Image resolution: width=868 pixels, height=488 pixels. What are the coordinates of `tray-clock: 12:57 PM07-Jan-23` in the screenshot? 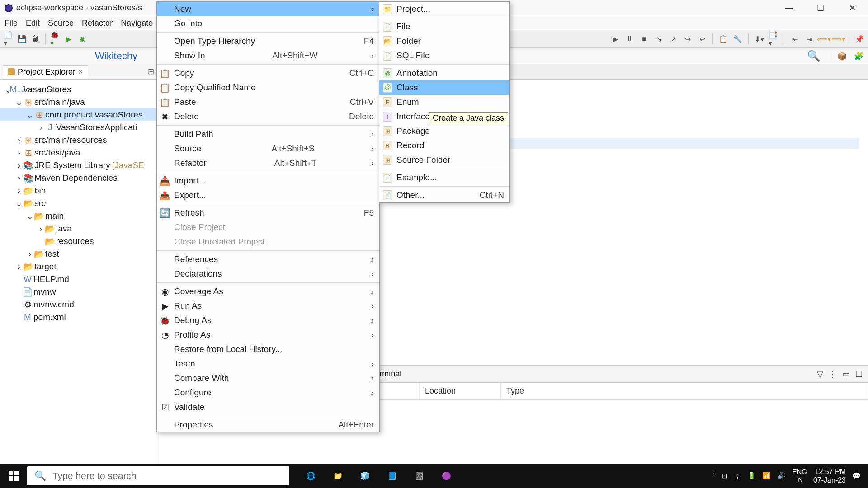 It's located at (830, 476).